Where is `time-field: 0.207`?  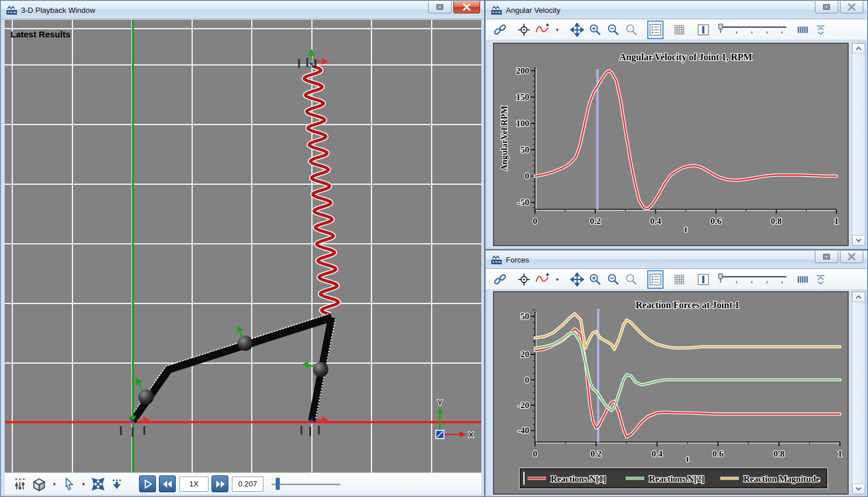
time-field: 0.207 is located at coordinates (248, 484).